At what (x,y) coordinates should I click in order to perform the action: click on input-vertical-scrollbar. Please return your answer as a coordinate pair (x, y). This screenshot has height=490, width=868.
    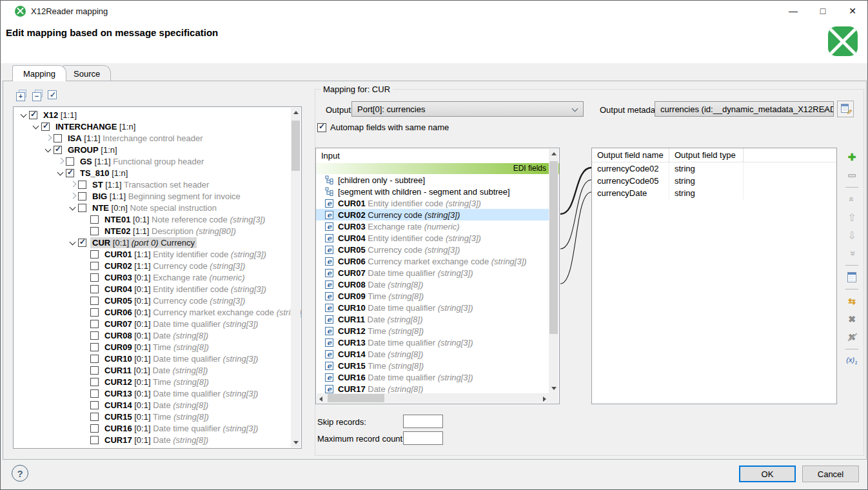
    Looking at the image, I should click on (553, 271).